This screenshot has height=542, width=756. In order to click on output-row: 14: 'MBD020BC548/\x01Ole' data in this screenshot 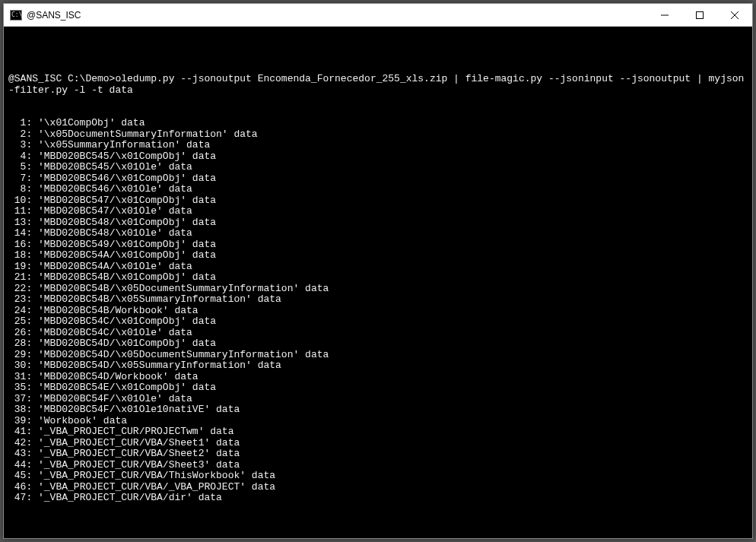, I will do `click(378, 234)`.